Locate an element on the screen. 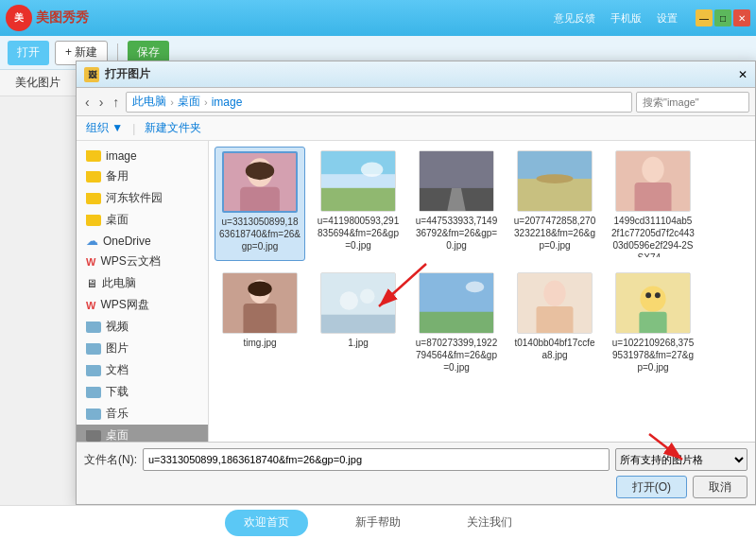  sidebar-item-downloads: 下载 is located at coordinates (142, 391).